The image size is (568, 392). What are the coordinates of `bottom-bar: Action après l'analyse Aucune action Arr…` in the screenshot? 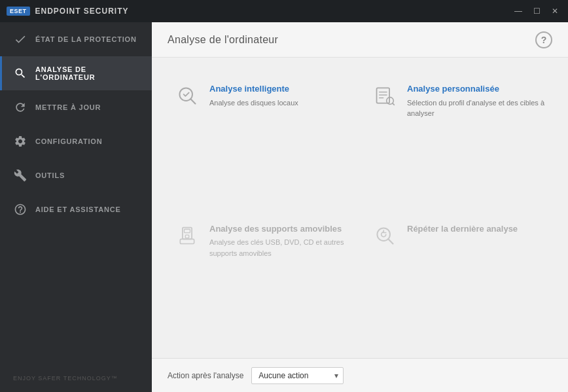 It's located at (360, 375).